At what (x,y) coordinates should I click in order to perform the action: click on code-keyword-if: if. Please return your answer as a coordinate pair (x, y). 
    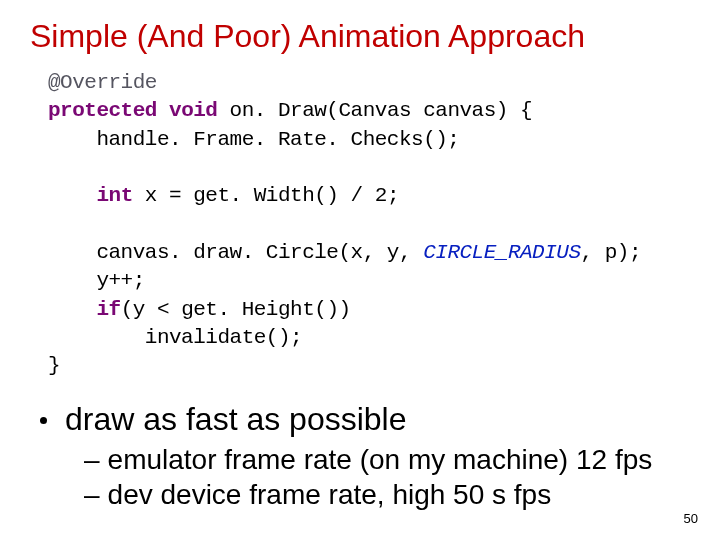
    Looking at the image, I should click on (108, 310).